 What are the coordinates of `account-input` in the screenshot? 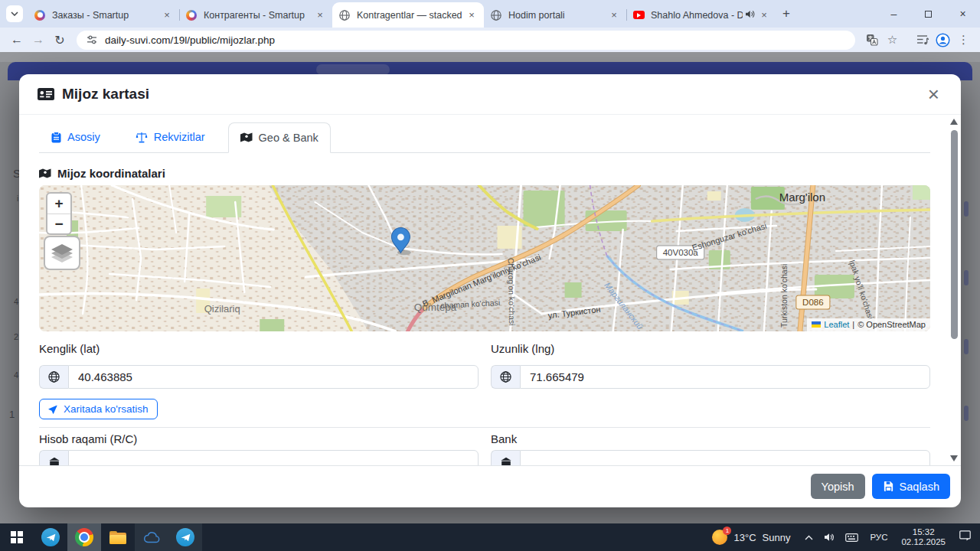 It's located at (273, 458).